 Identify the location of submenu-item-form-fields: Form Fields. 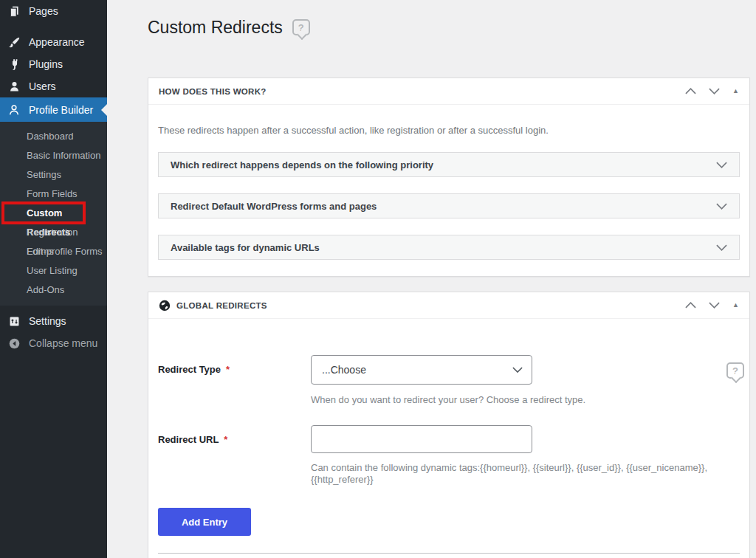
(53, 194).